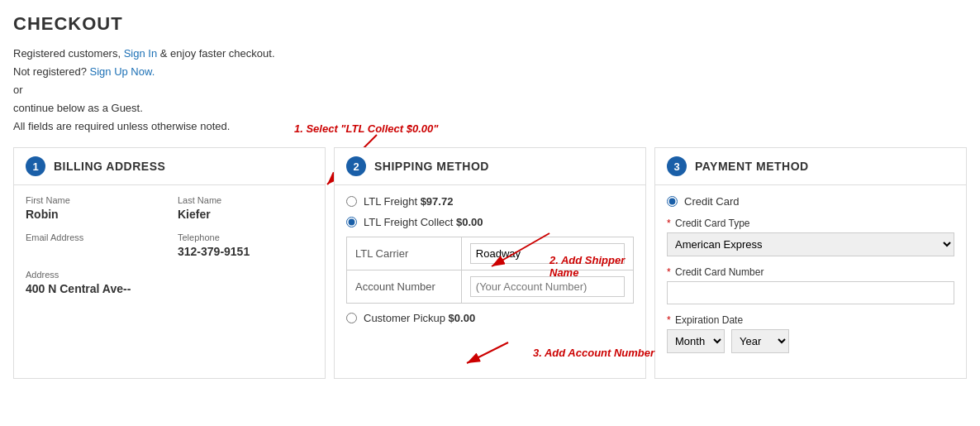 The width and height of the screenshot is (980, 426). Describe the element at coordinates (673, 202) in the screenshot. I see `credit-card-radio` at that location.